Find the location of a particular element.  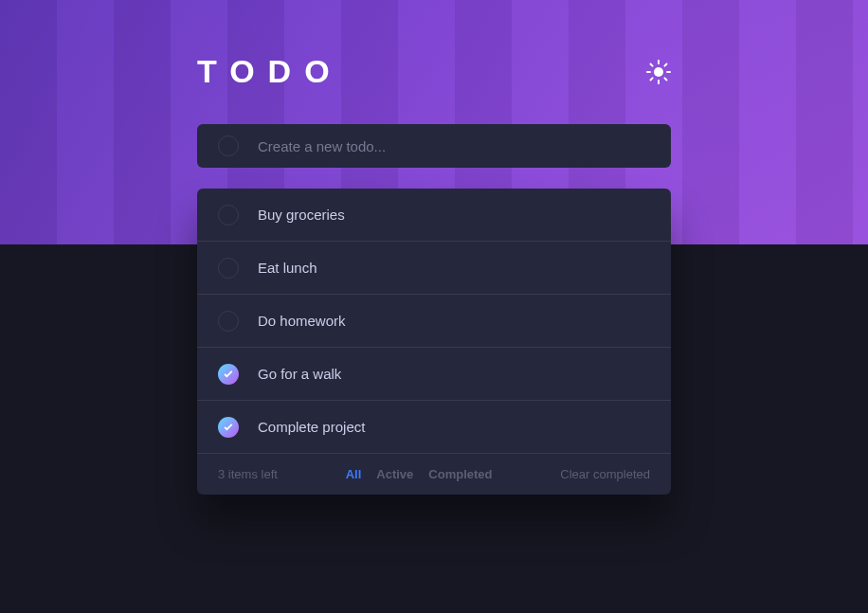

list-footer: 3 items left All Active Completed Clear … is located at coordinates (434, 474).